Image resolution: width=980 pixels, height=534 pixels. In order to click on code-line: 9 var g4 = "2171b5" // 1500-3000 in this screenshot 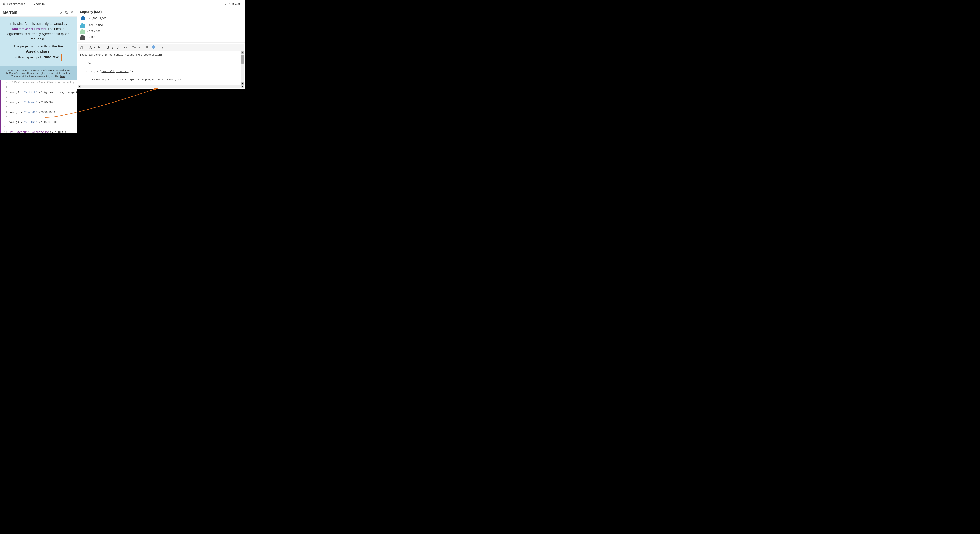, I will do `click(39, 122)`.